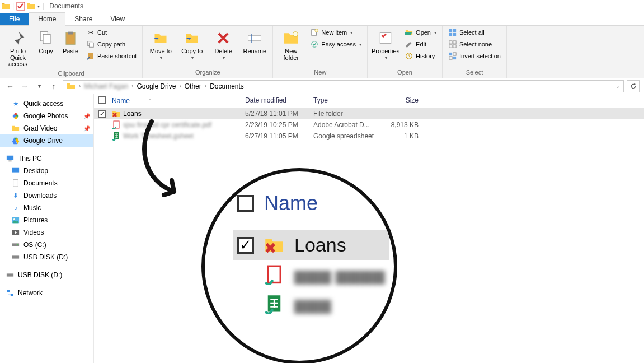  I want to click on col-header-name: Name ˄, so click(178, 101).